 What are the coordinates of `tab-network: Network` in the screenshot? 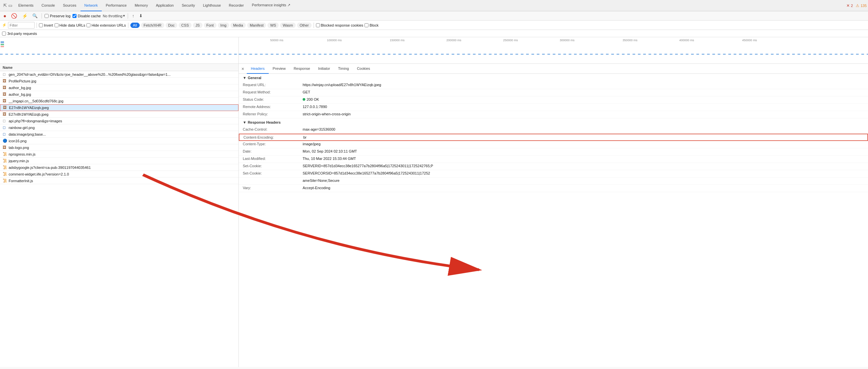 It's located at (91, 6).